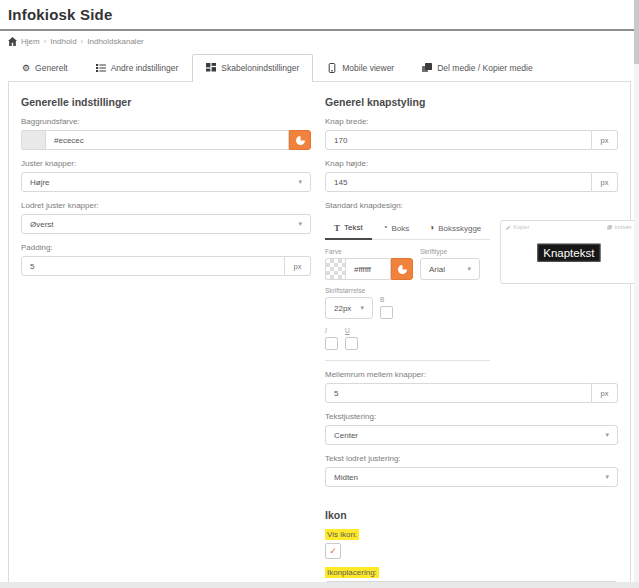  Describe the element at coordinates (408, 288) in the screenshot. I see `button-design-controls: T Tekst ◔ Boks ◑ Boksskygge` at that location.